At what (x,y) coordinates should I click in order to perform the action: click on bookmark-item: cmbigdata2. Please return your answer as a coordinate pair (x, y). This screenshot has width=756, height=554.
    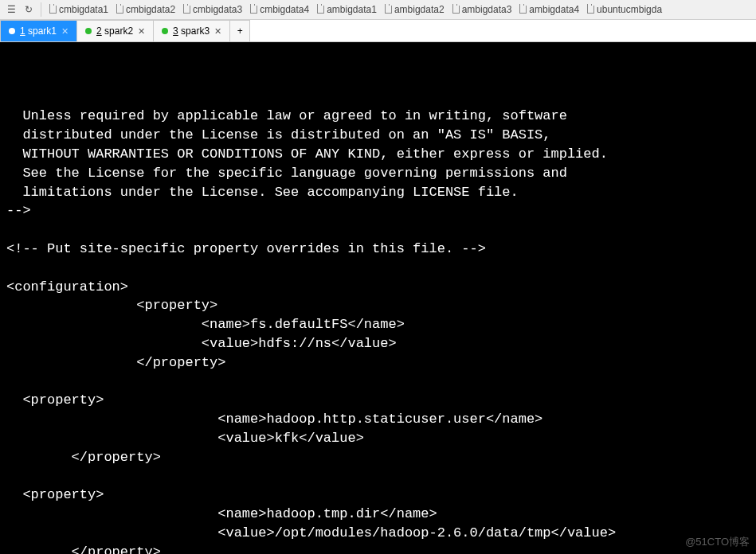
    Looking at the image, I should click on (146, 10).